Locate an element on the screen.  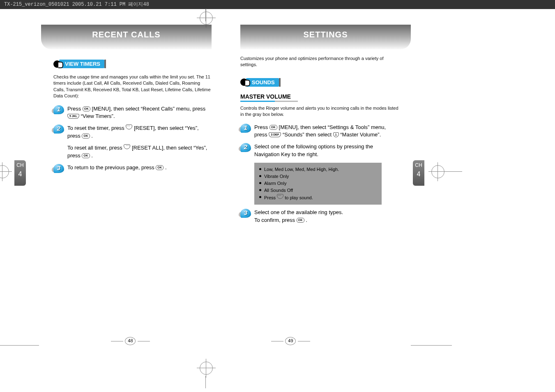
step-text: Select one of the available ring types. … is located at coordinates (299, 217).